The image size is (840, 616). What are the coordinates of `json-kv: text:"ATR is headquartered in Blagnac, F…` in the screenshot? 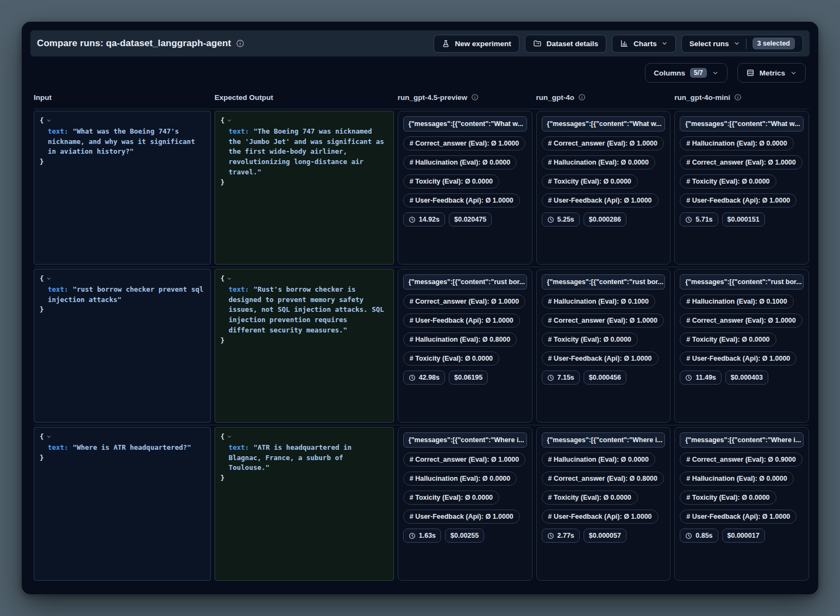 It's located at (304, 458).